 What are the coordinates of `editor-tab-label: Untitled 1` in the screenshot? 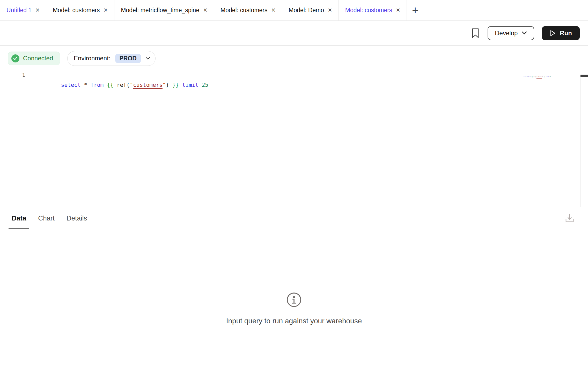 It's located at (19, 10).